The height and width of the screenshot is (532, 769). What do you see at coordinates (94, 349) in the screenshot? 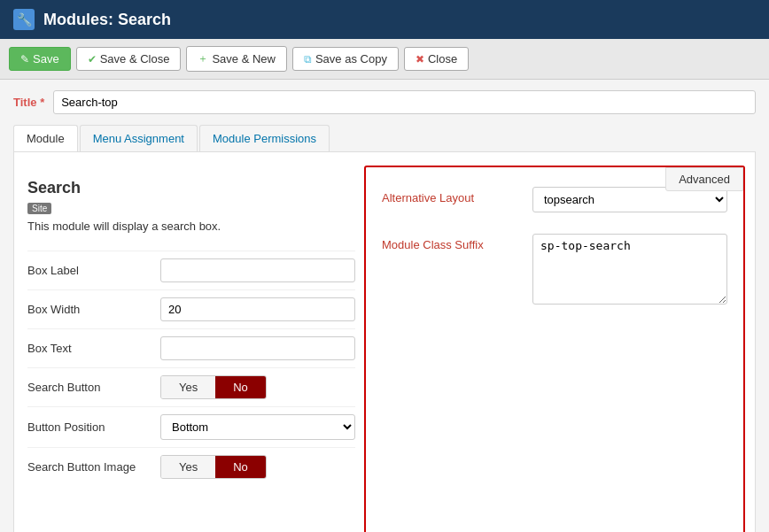
I see `box-text-label: Box Text` at bounding box center [94, 349].